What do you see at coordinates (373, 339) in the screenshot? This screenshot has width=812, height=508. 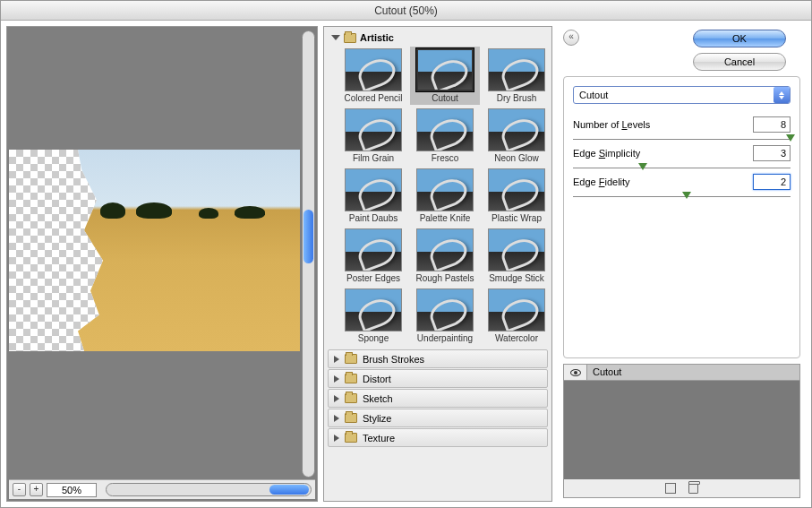 I see `thumb-label: Sponge` at bounding box center [373, 339].